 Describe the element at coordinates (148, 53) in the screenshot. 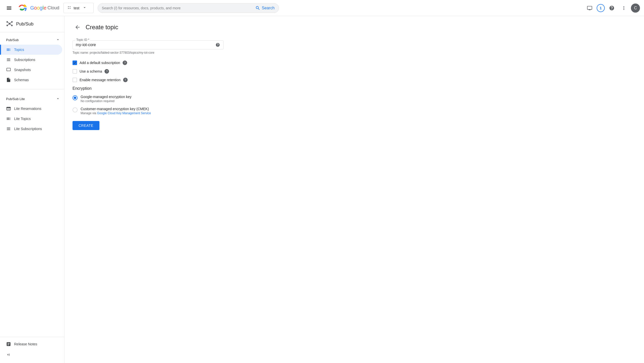

I see `topic-name-hint: Topic name: projects/fabled-sector-37780…` at that location.